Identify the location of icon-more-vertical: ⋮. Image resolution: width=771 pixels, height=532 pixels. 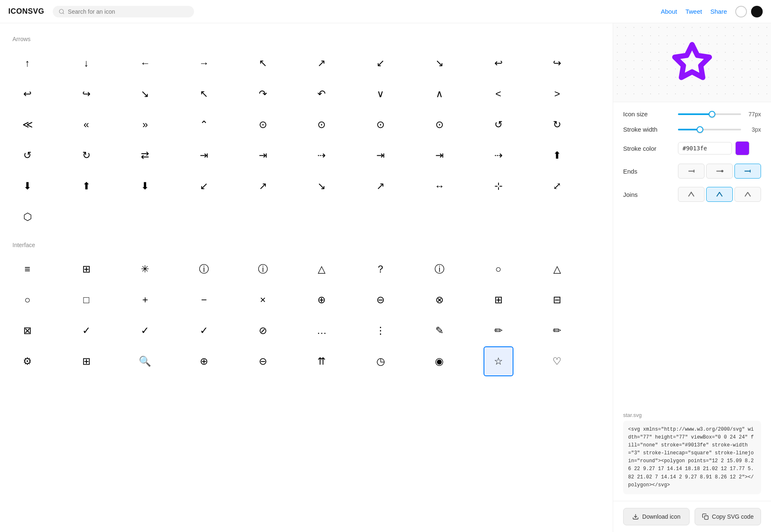
(381, 331).